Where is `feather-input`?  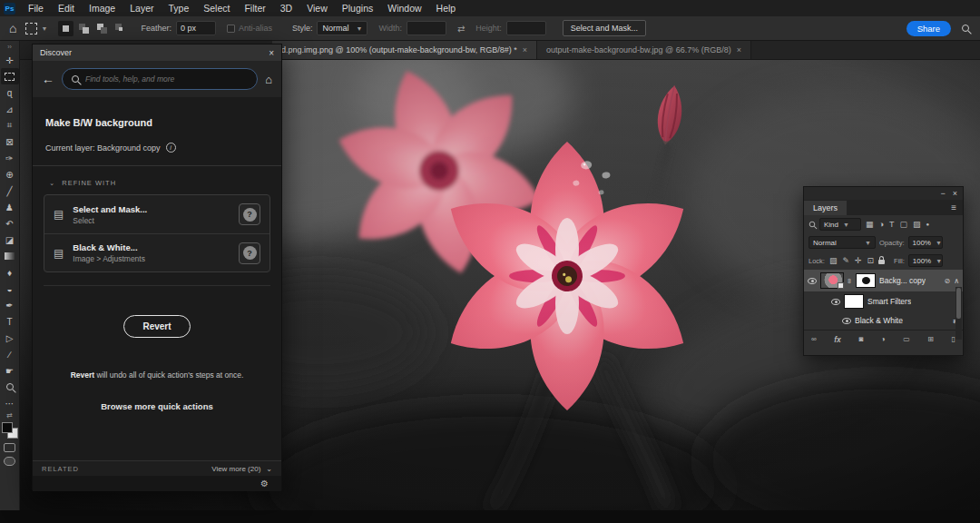 feather-input is located at coordinates (196, 28).